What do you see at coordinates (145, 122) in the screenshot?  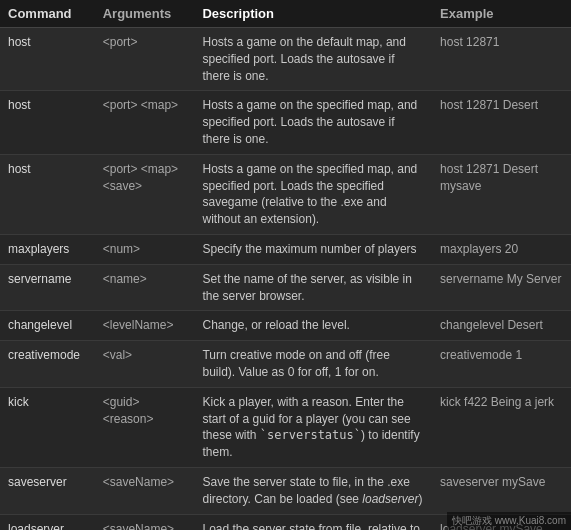 I see `cell-arguments: <port> <map>` at bounding box center [145, 122].